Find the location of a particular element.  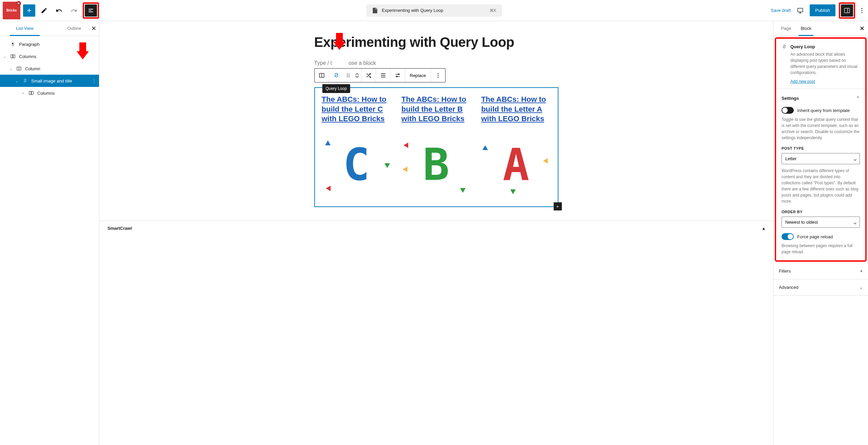

post-item: The ABCs: How to build the Letter B with… is located at coordinates (436, 147).